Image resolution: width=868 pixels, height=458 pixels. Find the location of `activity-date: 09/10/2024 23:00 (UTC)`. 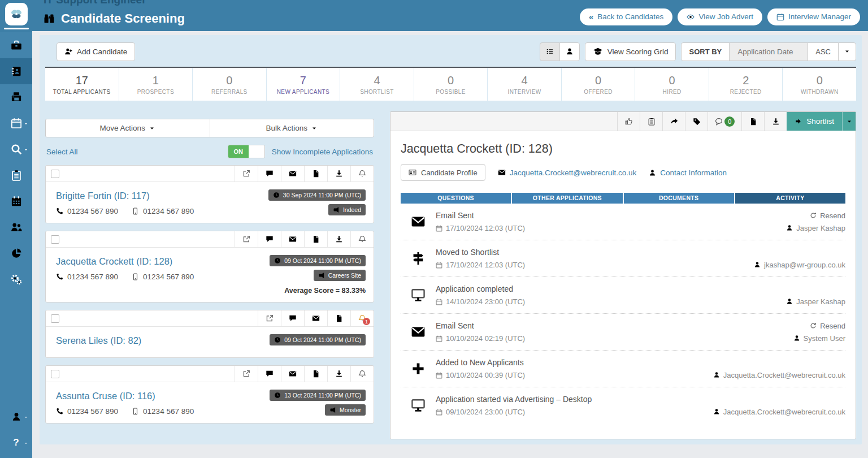

activity-date: 09/10/2024 23:00 (UTC) is located at coordinates (514, 412).